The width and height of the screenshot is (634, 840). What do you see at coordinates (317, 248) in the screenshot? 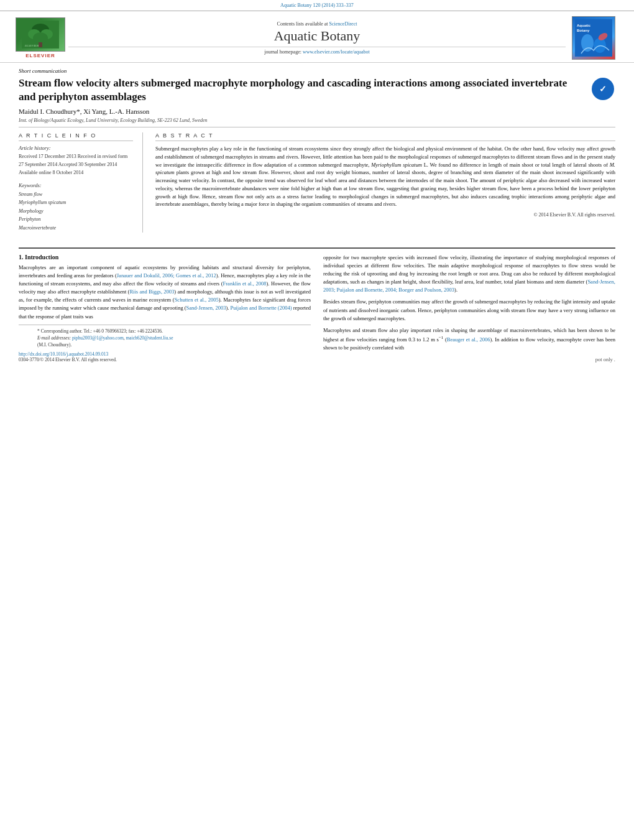
I see `section-separator` at bounding box center [317, 248].